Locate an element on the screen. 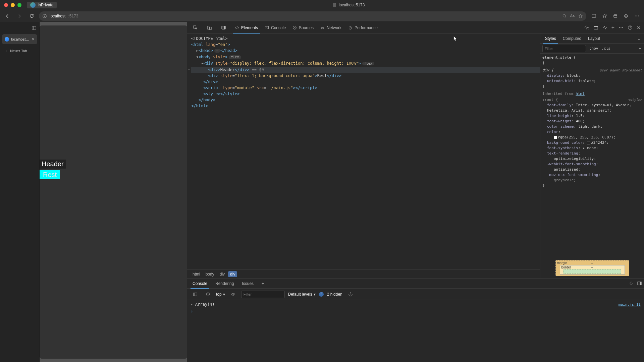 The width and height of the screenshot is (644, 362). console-prompt: › is located at coordinates (416, 311).